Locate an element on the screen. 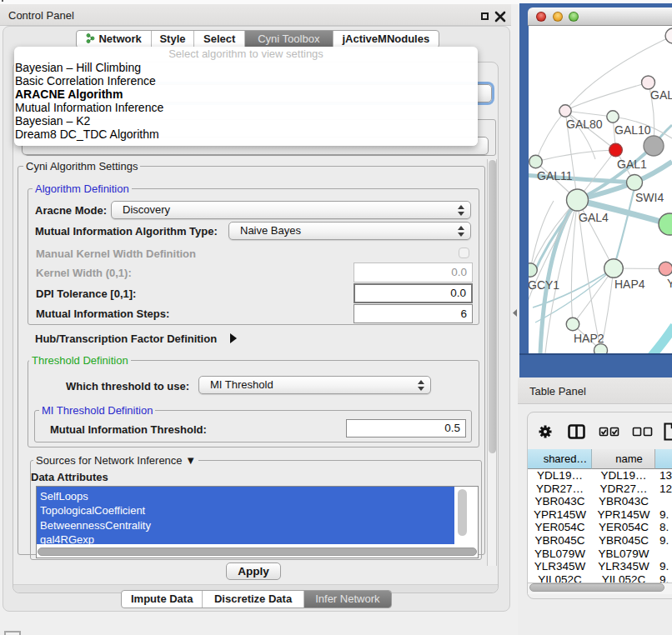 This screenshot has width=672, height=635. svg-text: GAL1 is located at coordinates (632, 164).